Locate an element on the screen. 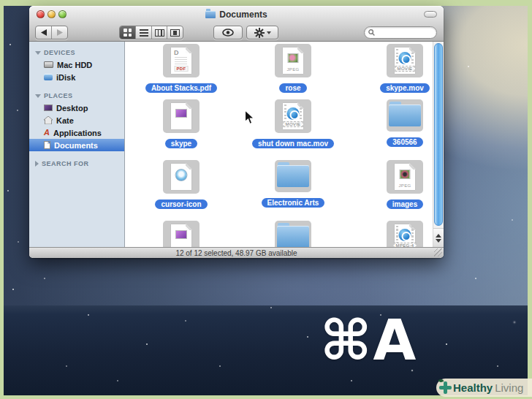 The height and width of the screenshot is (399, 532). folder-360566: 360566 is located at coordinates (400, 123).